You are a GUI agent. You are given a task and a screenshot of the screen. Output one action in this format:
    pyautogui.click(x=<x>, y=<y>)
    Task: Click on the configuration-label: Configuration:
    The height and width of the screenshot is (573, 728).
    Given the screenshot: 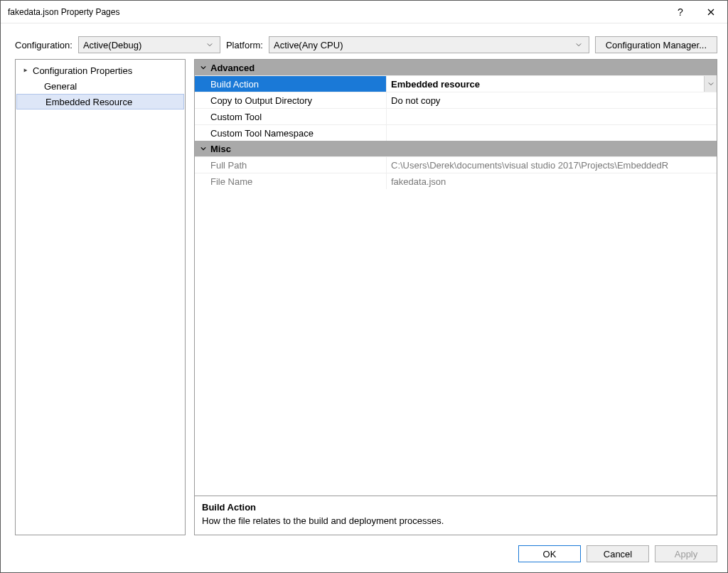 What is the action you would take?
    pyautogui.click(x=44, y=45)
    